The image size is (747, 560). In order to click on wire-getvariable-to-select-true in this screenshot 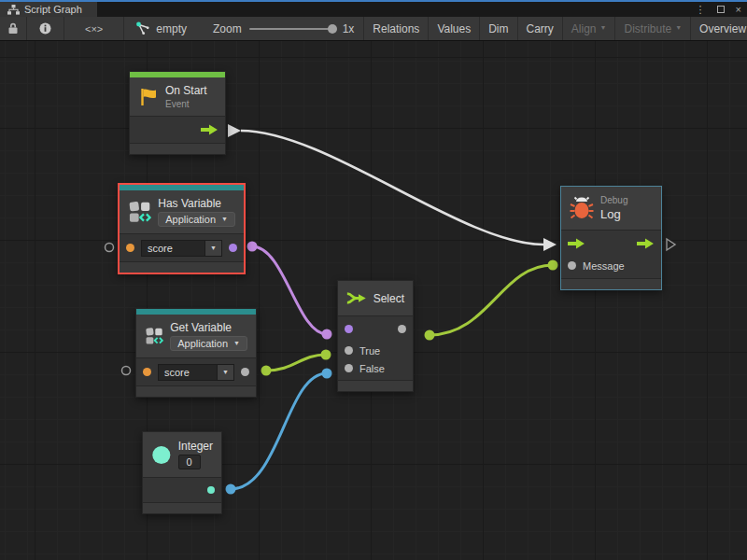, I will do `click(296, 362)`.